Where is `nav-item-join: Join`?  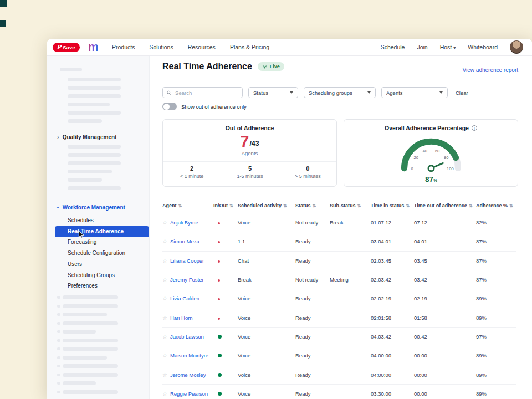 nav-item-join: Join is located at coordinates (422, 47).